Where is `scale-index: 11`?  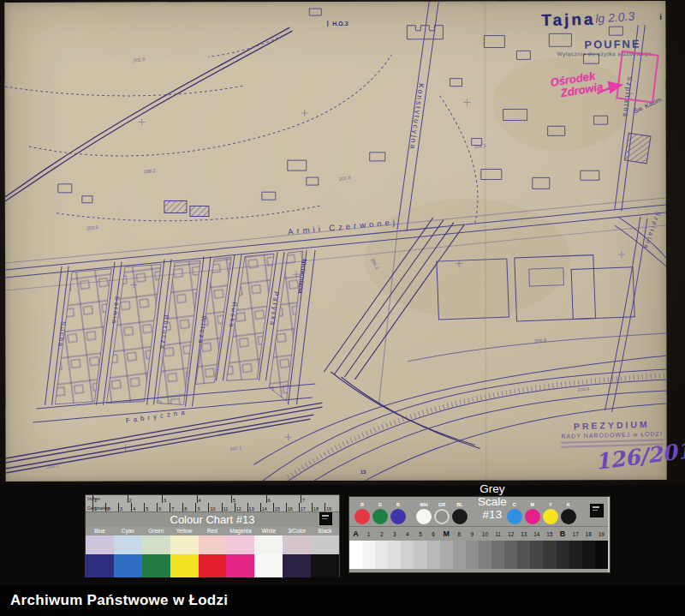
scale-index: 11 is located at coordinates (498, 535).